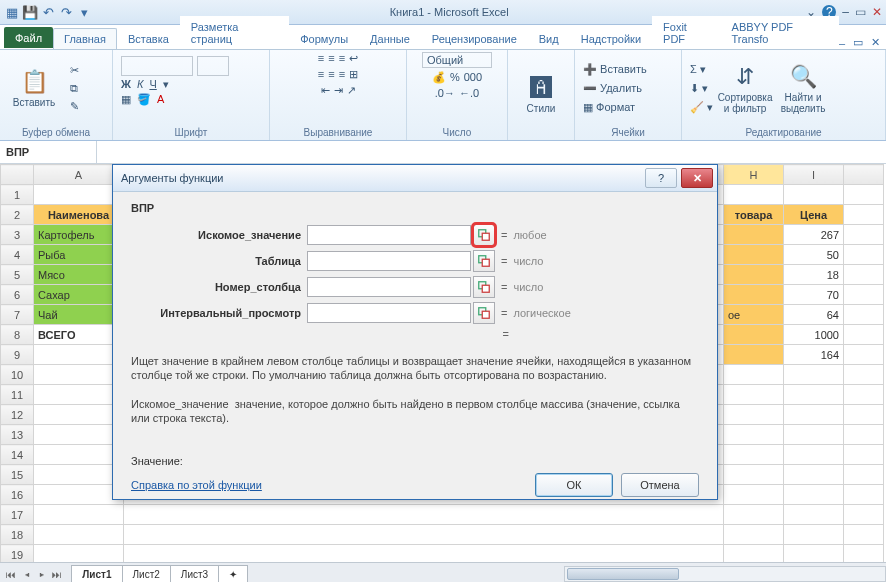 This screenshot has width=886, height=582. What do you see at coordinates (541, 94) in the screenshot?
I see `styles-button: 🅰Стили` at bounding box center [541, 94].